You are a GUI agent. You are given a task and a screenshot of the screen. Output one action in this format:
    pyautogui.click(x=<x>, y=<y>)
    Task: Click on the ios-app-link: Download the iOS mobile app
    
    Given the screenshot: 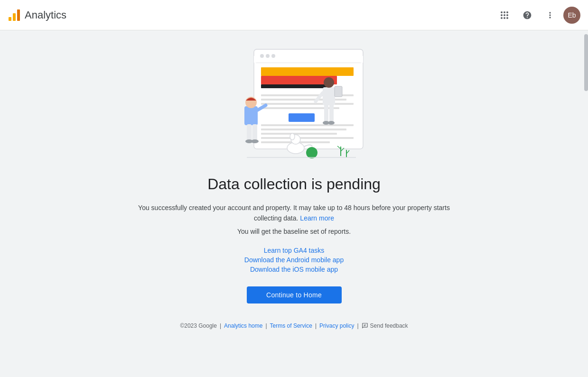 What is the action you would take?
    pyautogui.click(x=294, y=269)
    